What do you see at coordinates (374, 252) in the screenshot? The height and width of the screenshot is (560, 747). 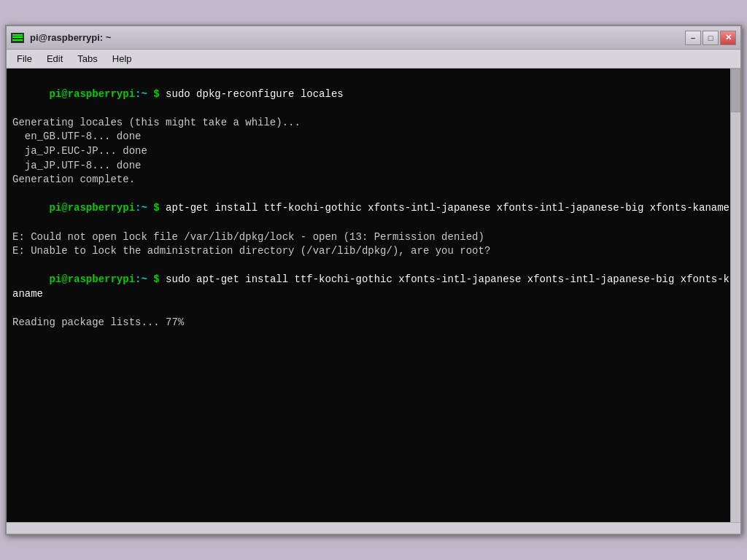 I see `terminal-line: E: Unable to lock the administration dir…` at bounding box center [374, 252].